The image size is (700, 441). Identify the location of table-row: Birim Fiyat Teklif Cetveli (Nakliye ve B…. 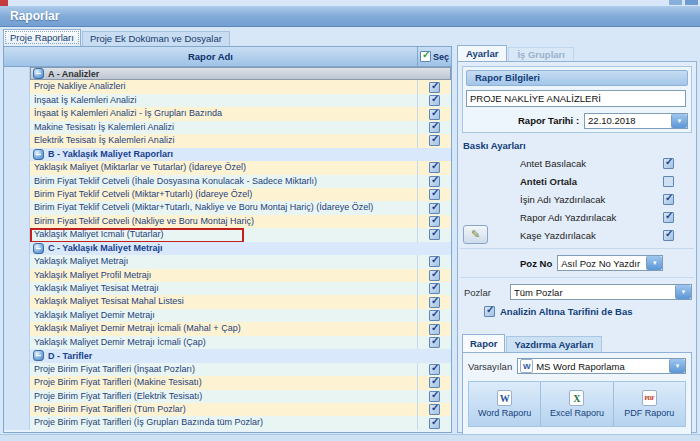
(228, 222).